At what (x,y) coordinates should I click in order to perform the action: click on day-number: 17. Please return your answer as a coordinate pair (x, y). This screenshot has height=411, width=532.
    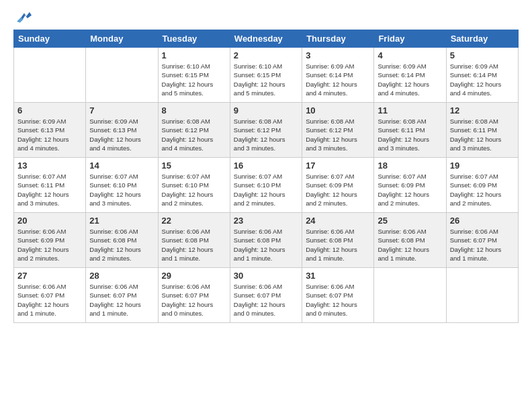
    Looking at the image, I should click on (338, 165).